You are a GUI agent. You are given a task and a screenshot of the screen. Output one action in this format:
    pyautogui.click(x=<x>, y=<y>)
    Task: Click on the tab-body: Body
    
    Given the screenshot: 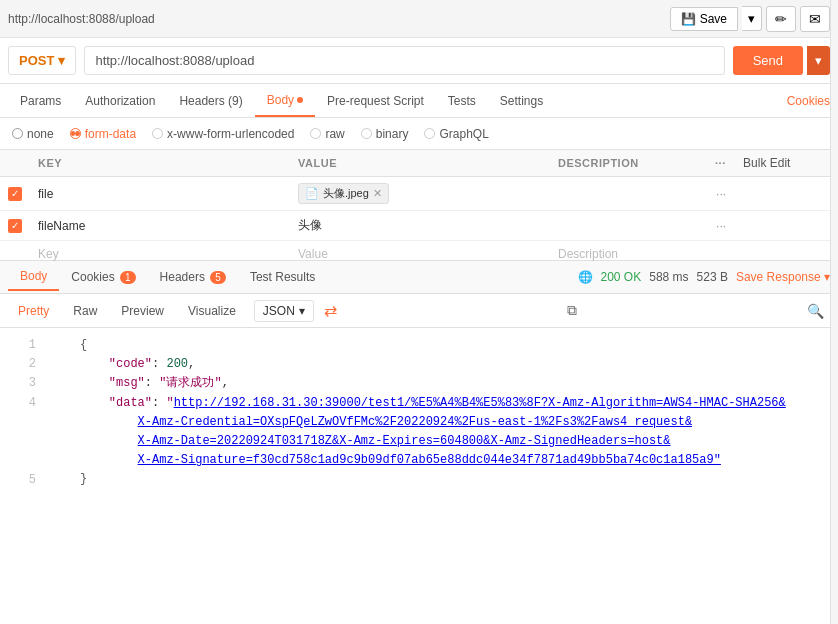 What is the action you would take?
    pyautogui.click(x=285, y=101)
    